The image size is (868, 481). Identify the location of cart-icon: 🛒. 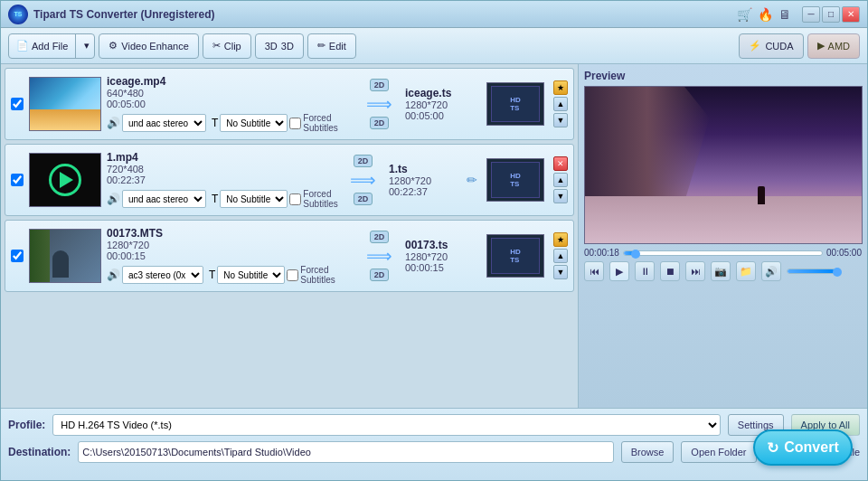
(745, 14).